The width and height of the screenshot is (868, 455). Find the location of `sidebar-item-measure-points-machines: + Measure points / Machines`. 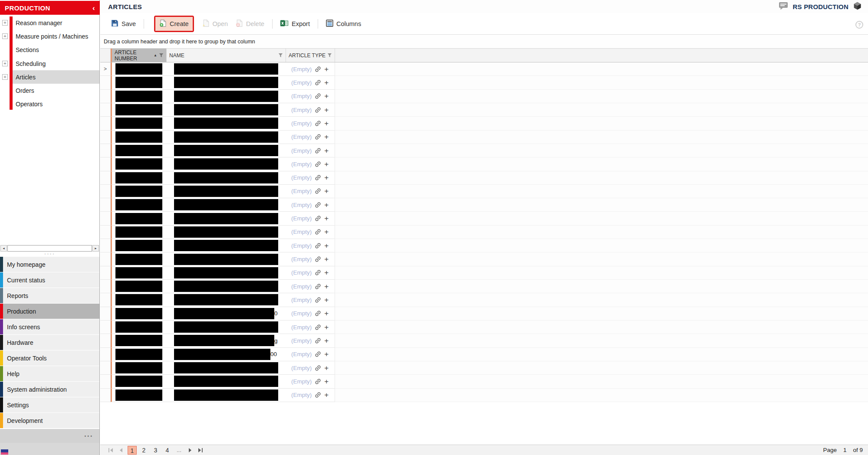

sidebar-item-measure-points-machines: + Measure points / Machines is located at coordinates (49, 36).